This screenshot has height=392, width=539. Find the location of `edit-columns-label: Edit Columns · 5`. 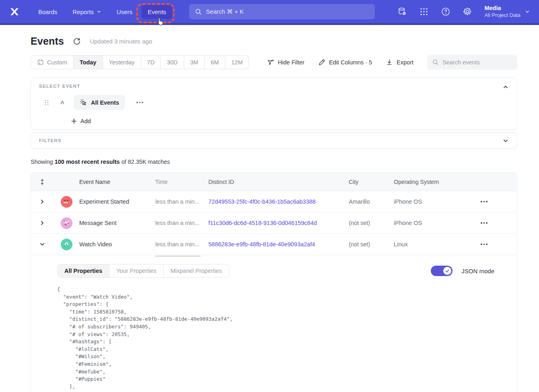

edit-columns-label: Edit Columns · 5 is located at coordinates (351, 62).